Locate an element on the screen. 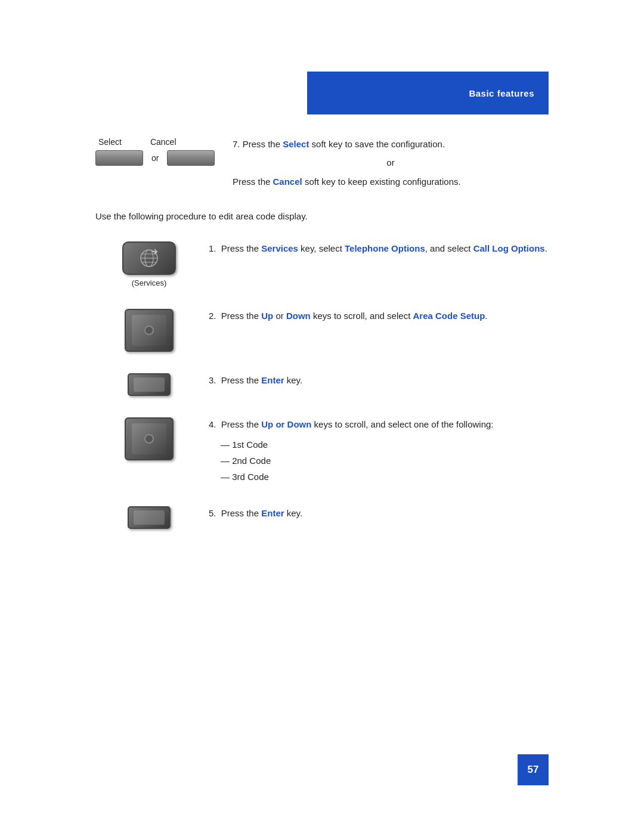 This screenshot has width=644, height=833. code-list: 1st Code 2nd Code 3rd Code is located at coordinates (379, 460).